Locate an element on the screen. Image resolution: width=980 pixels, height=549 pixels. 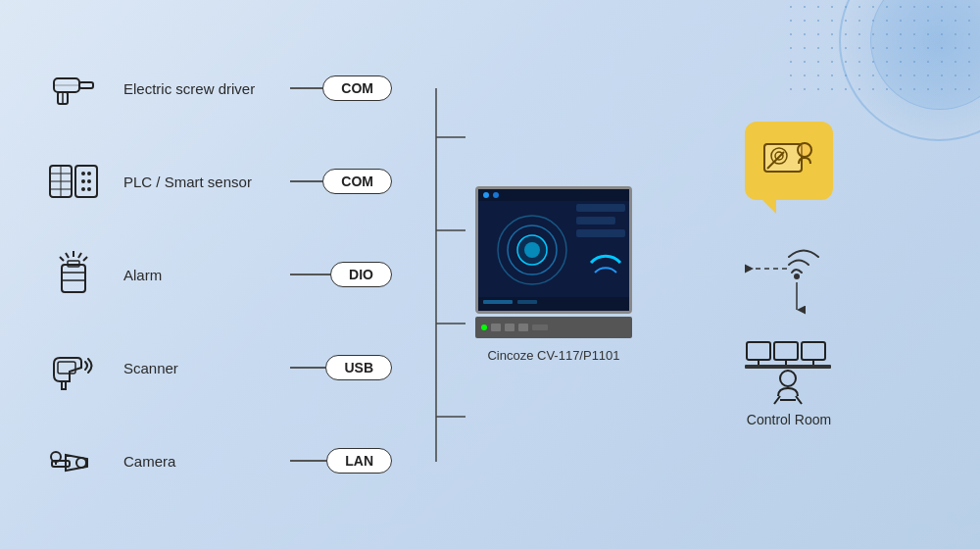
device-row-scanner: Scanner USB is located at coordinates (216, 369).